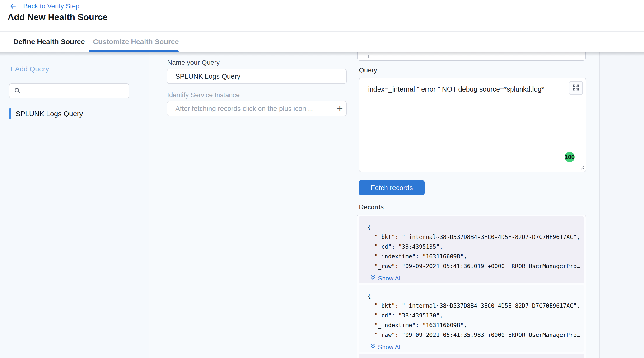 This screenshot has width=644, height=358. What do you see at coordinates (340, 108) in the screenshot?
I see `add-service-instance-plus-icon: +` at bounding box center [340, 108].